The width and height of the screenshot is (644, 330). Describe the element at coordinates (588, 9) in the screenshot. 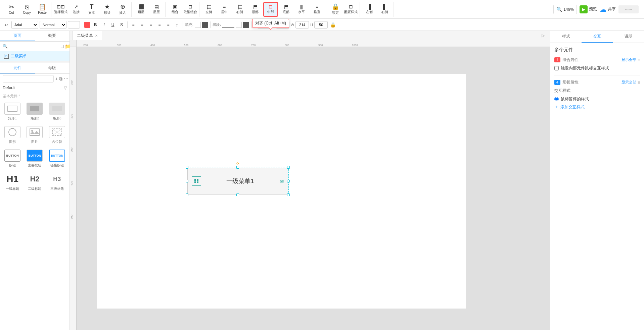

I see `preview-button: ▶ 预览` at that location.